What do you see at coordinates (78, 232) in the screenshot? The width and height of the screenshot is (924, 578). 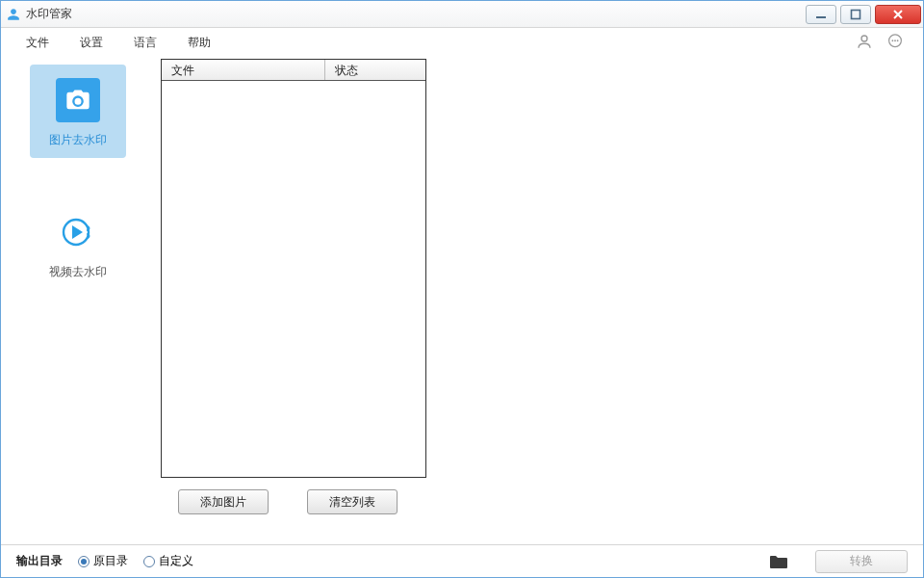 I see `play-icon` at bounding box center [78, 232].